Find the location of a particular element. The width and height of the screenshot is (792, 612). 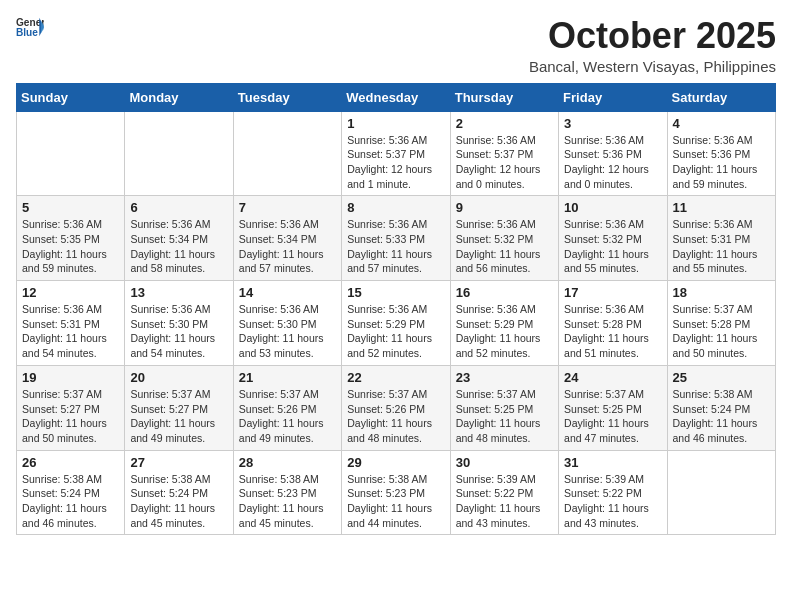

calendar-cell: 24Sunrise: 5:37 AMSunset: 5:25 PMDayligh… is located at coordinates (613, 408).